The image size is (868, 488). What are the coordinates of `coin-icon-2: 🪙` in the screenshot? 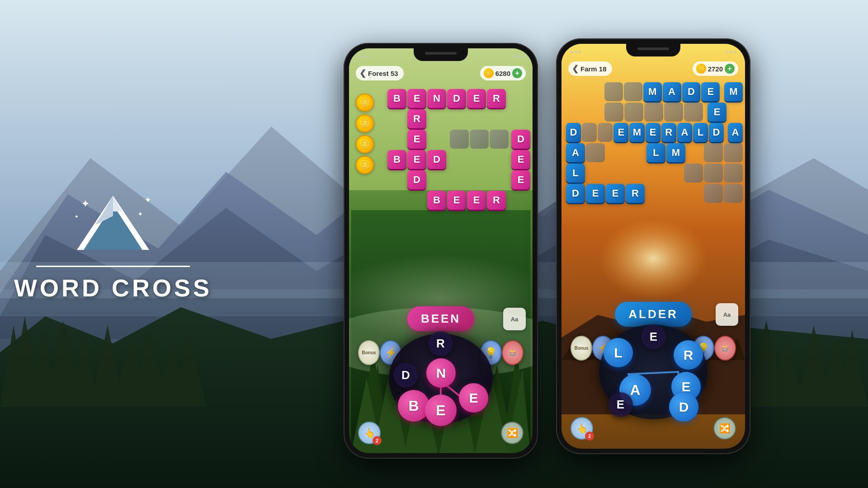 It's located at (701, 69).